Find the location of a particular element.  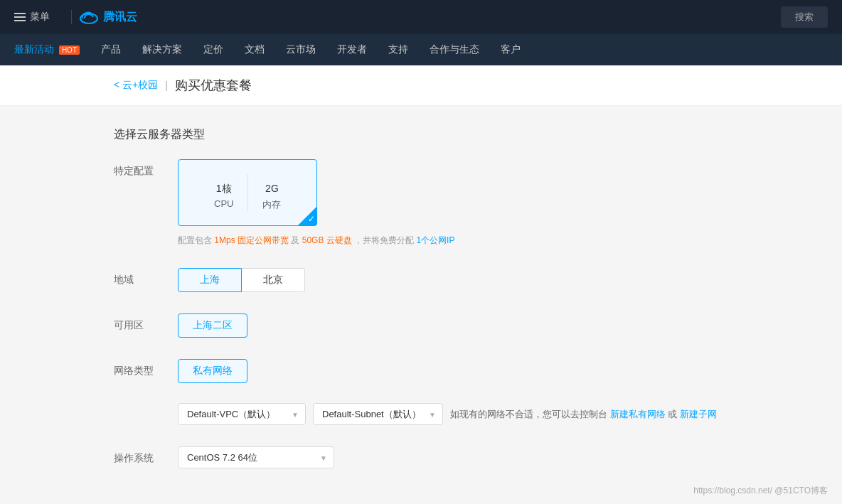

config-row: 特定配置 1核 CPU 2G 内存 is located at coordinates (421, 203).